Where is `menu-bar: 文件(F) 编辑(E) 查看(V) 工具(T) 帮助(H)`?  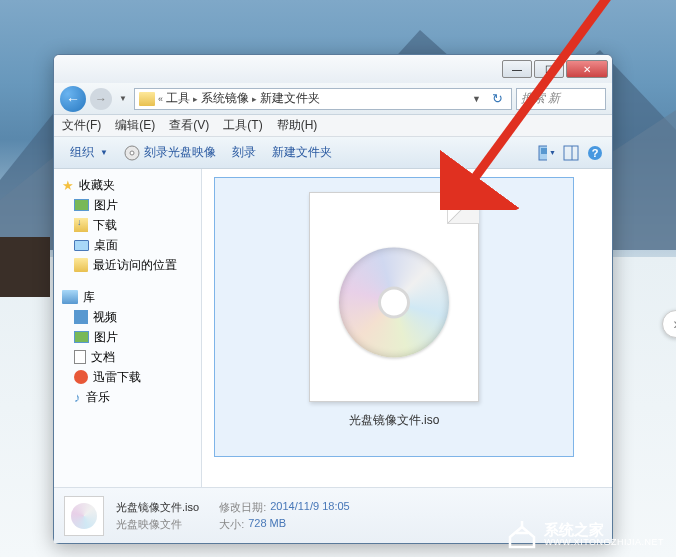 menu-bar: 文件(F) 编辑(E) 查看(V) 工具(T) 帮助(H) is located at coordinates (333, 126).